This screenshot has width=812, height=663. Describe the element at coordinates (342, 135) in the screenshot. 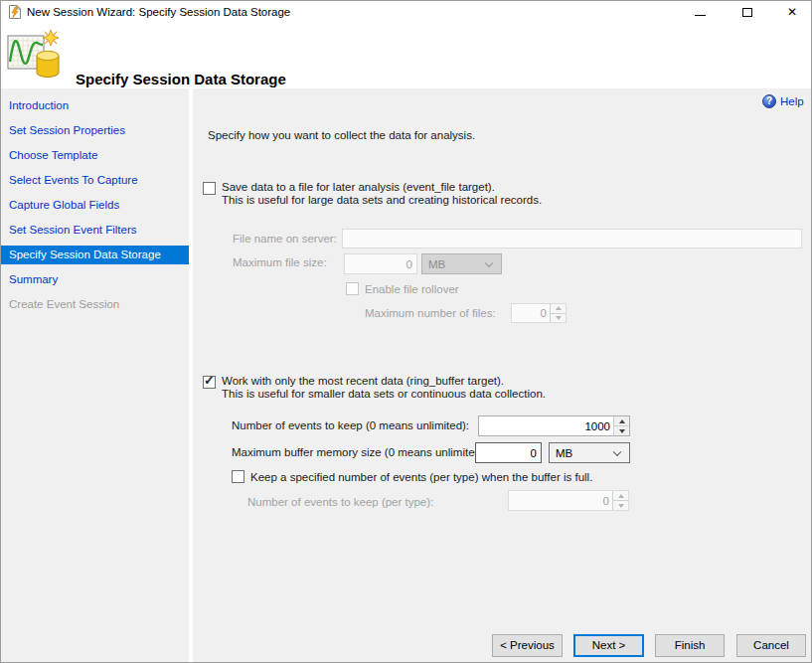

I see `intro-text: Specify how you want to collect the data…` at that location.